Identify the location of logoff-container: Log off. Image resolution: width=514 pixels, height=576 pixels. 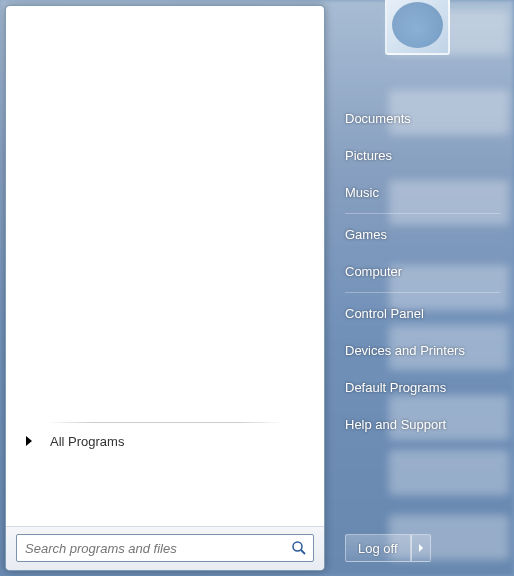
(388, 548).